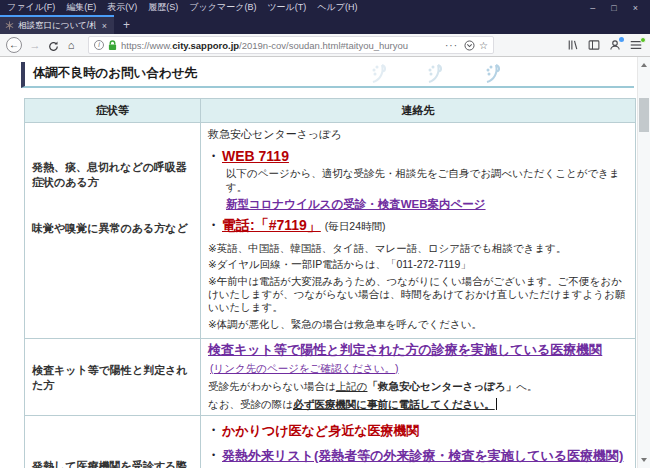  What do you see at coordinates (470, 46) in the screenshot?
I see `pocket-icon` at bounding box center [470, 46].